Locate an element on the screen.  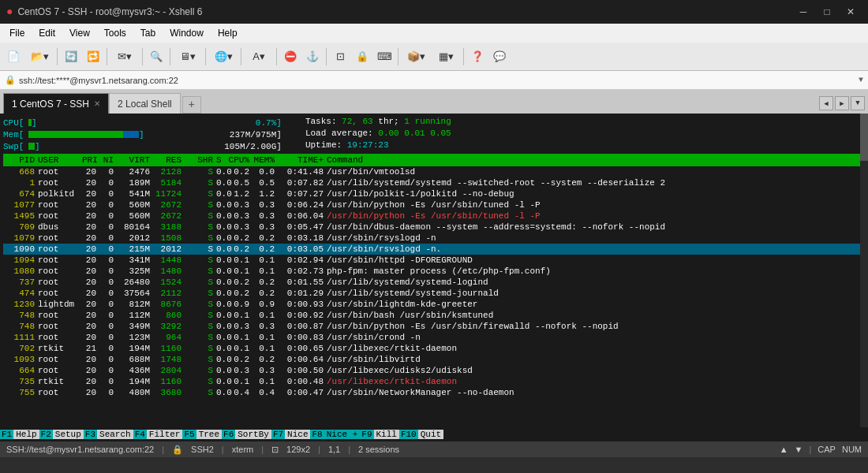
fkey-f2-num: F2 is located at coordinates (46, 434).